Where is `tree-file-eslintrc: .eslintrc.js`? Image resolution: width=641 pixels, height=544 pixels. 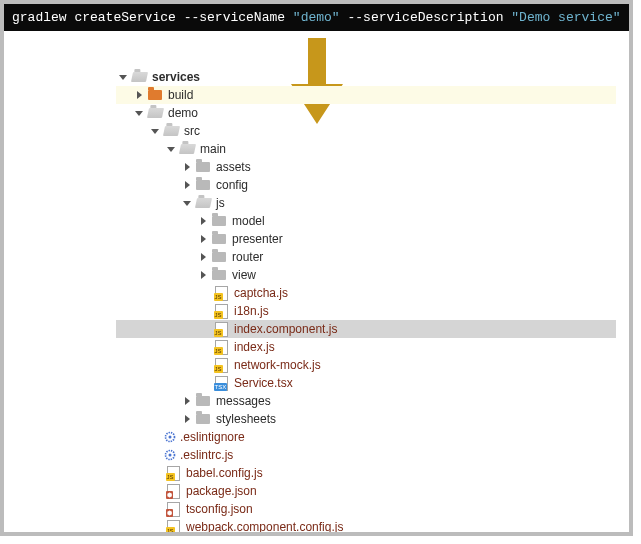
tree-file-eslintrc: .eslintrc.js is located at coordinates (372, 455).